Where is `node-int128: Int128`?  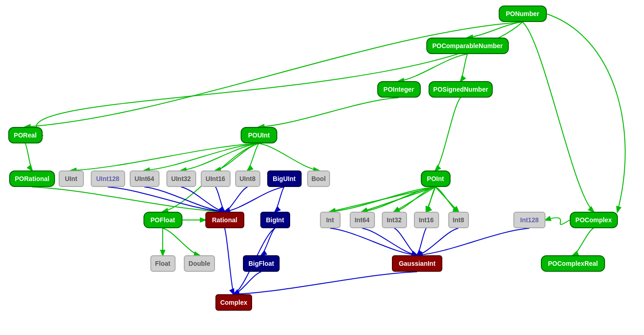 node-int128: Int128 is located at coordinates (529, 220).